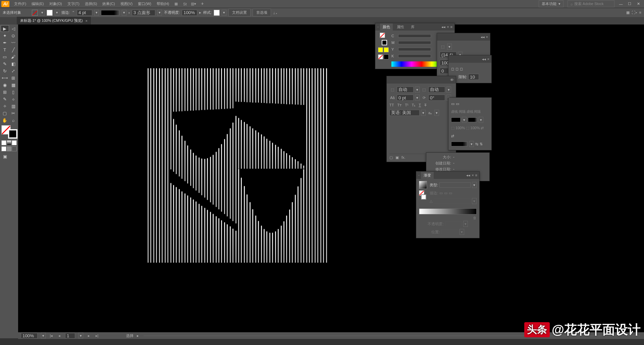 The width and height of the screenshot is (644, 345). I want to click on align-center-icon: ◻, so click(457, 69).